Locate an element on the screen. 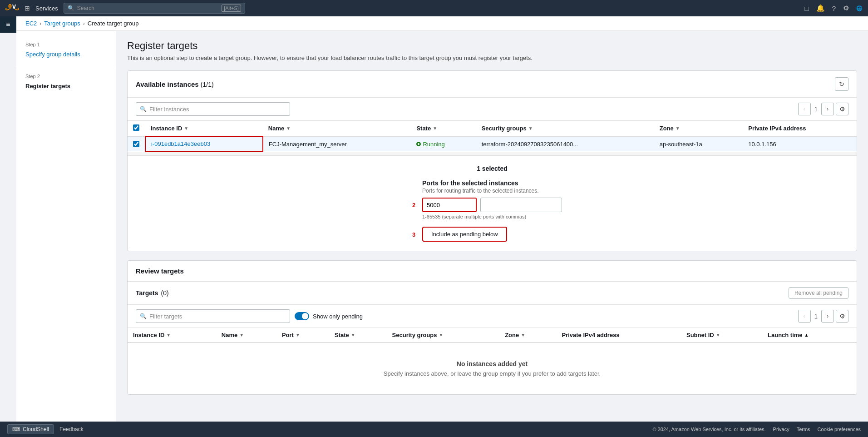 Image resolution: width=868 pixels, height=437 pixels. targets-page-num: 1 is located at coordinates (816, 316).